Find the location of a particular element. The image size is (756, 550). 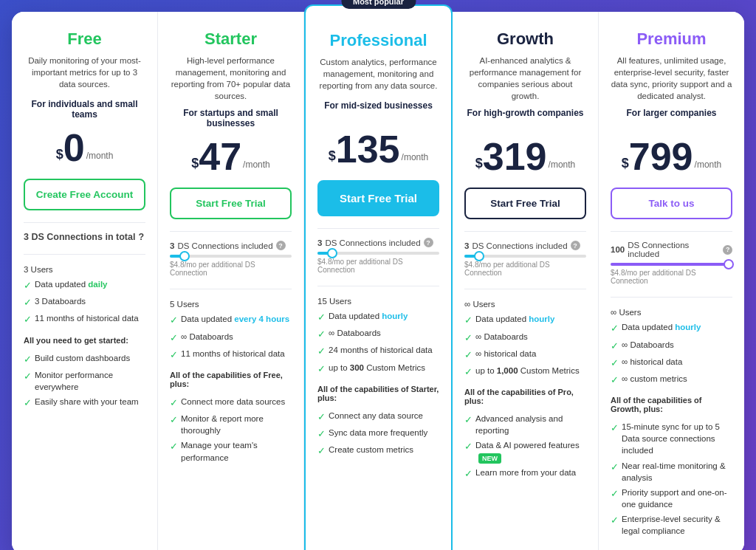

new-badge-growth-1: NEW is located at coordinates (490, 459).